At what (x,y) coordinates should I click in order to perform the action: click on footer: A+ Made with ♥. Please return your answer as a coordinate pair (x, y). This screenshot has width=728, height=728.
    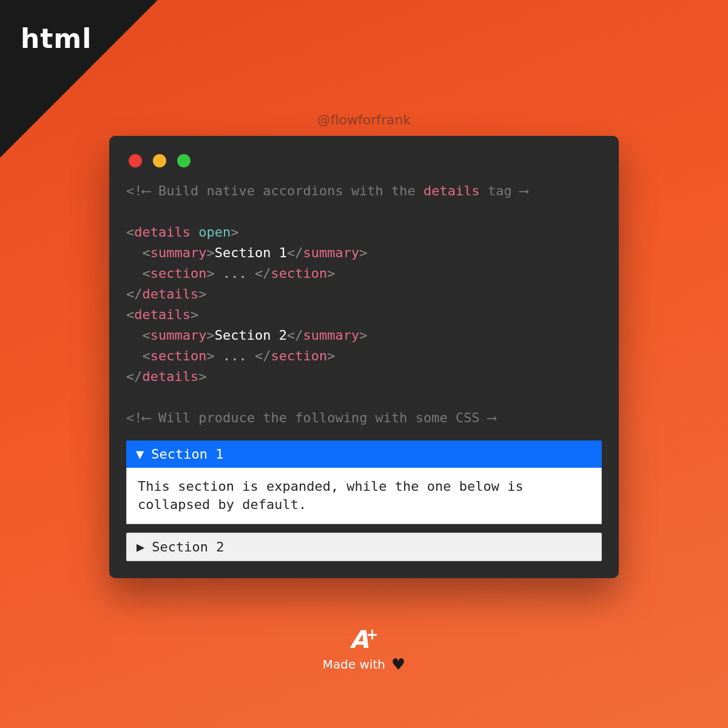
    Looking at the image, I should click on (364, 650).